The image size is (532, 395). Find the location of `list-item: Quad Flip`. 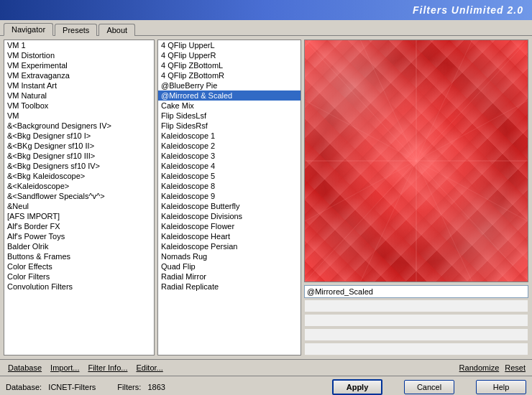

list-item: Quad Flip is located at coordinates (229, 266).